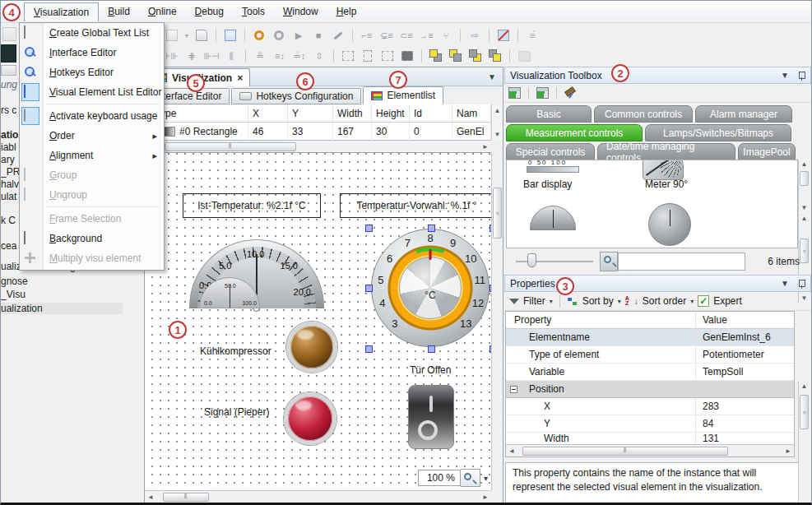 Image resolution: width=812 pixels, height=505 pixels. What do you see at coordinates (13, 294) in the screenshot?
I see `tree-item-visu: _Visu` at bounding box center [13, 294].